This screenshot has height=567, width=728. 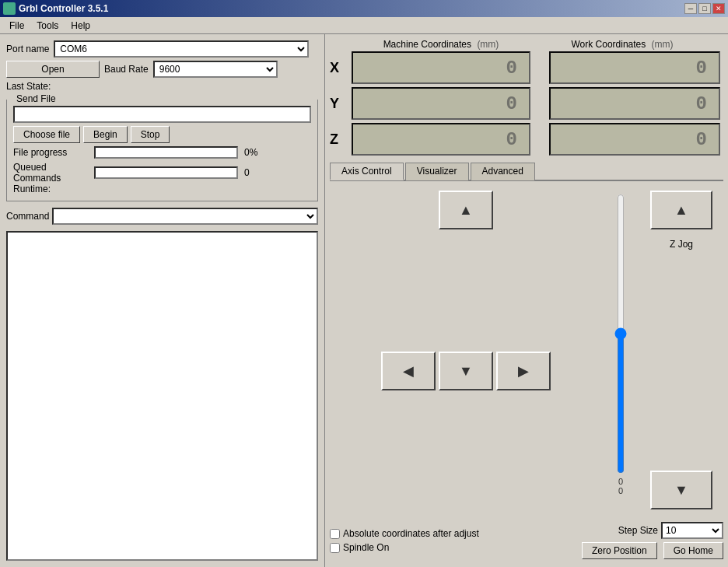 I want to click on step-size-row: Step Size 1 10 100 1000, so click(x=670, y=530).